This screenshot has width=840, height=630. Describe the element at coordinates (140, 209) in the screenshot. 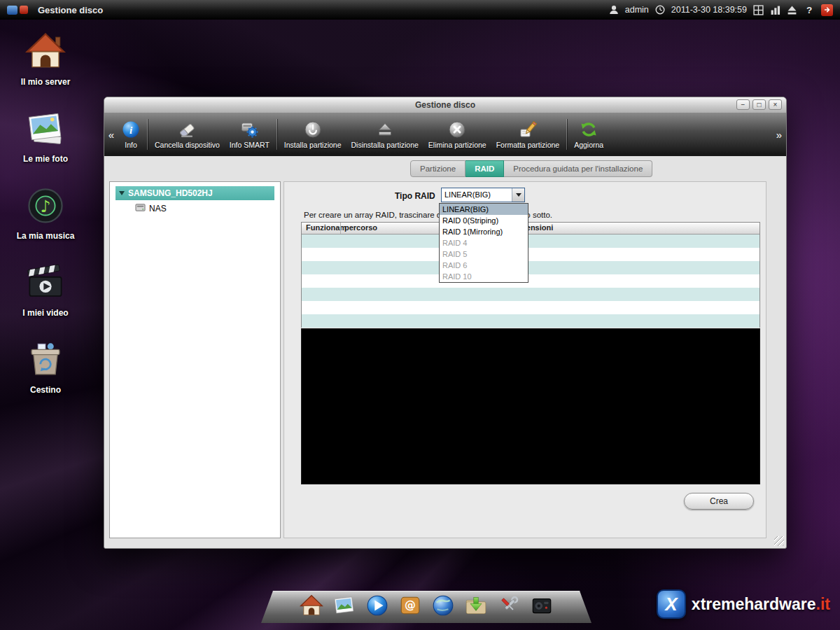

I see `drive-icon` at that location.